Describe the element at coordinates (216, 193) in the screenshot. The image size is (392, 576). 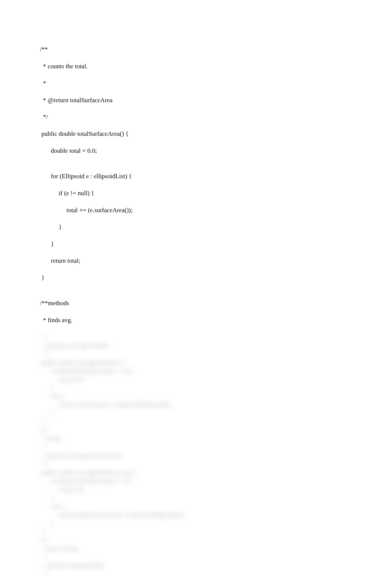
I see `code-line: if (e != null) {` at that location.